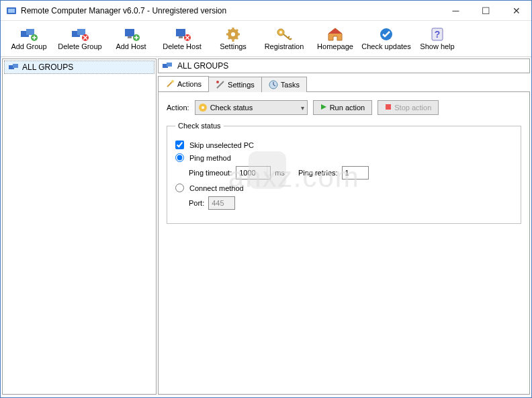  What do you see at coordinates (182, 34) in the screenshot?
I see `delete-host-icon` at bounding box center [182, 34].